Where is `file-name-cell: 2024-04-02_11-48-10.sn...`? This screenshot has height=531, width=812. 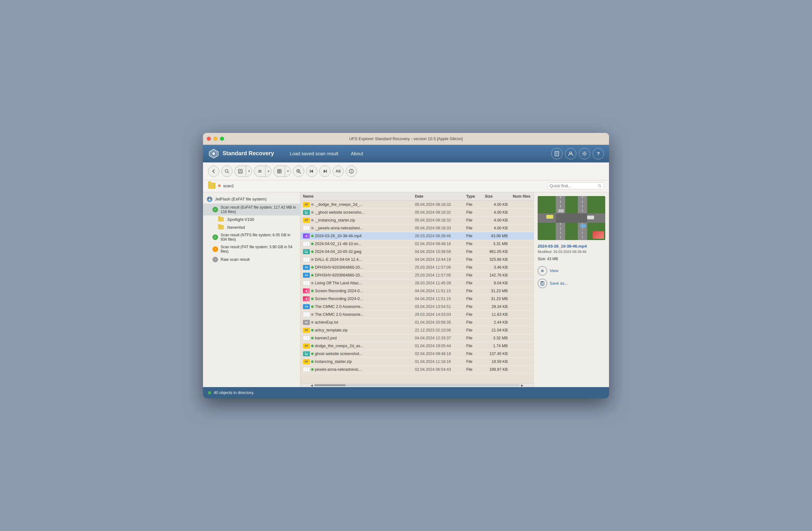 file-name-cell: 2024-04-02_11-48-10.sn... is located at coordinates (356, 244).